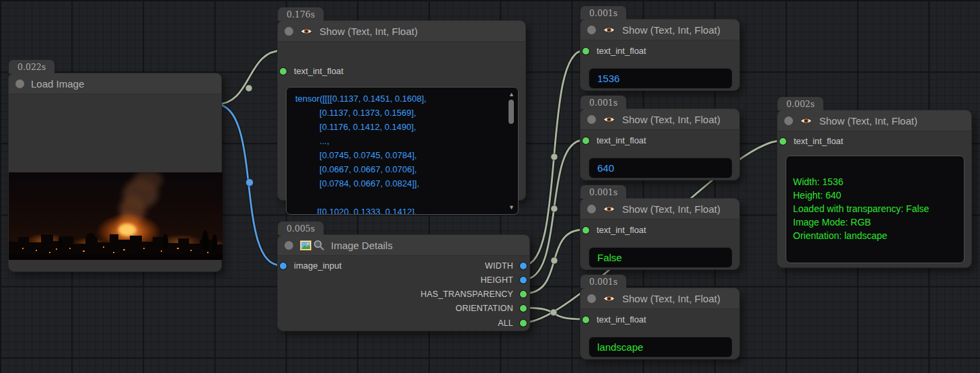 This screenshot has width=980, height=373. What do you see at coordinates (800, 104) in the screenshot?
I see `execution-time-badge: 0.002s` at bounding box center [800, 104].